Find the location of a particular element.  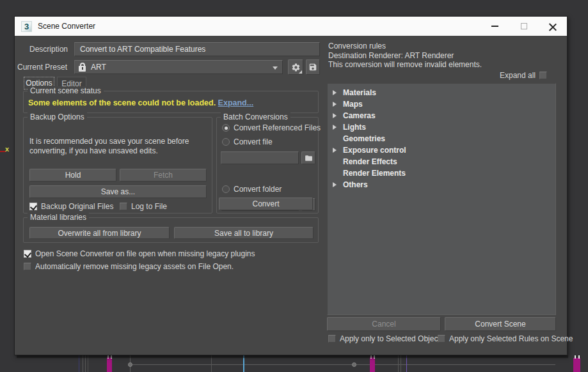

save-all-to-library-button: Save all to library is located at coordinates (244, 233).